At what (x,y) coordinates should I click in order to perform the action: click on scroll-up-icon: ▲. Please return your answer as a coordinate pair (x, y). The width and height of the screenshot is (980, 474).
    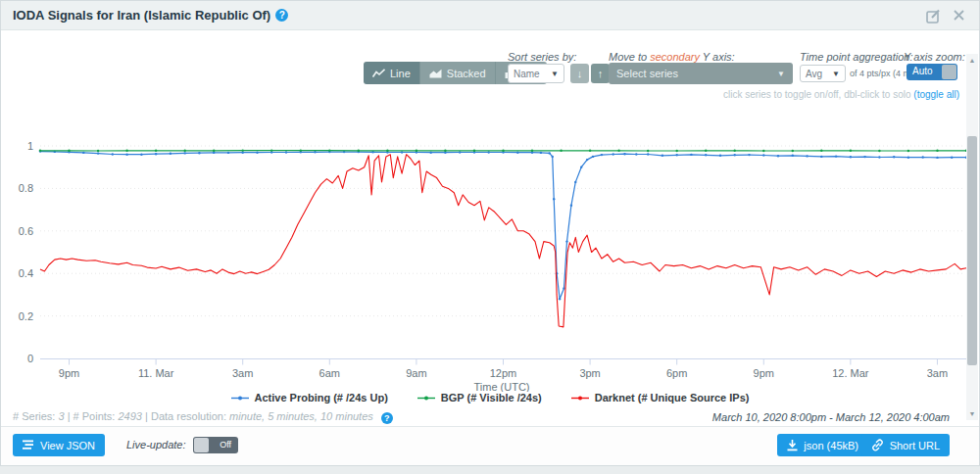
    Looking at the image, I should click on (972, 61).